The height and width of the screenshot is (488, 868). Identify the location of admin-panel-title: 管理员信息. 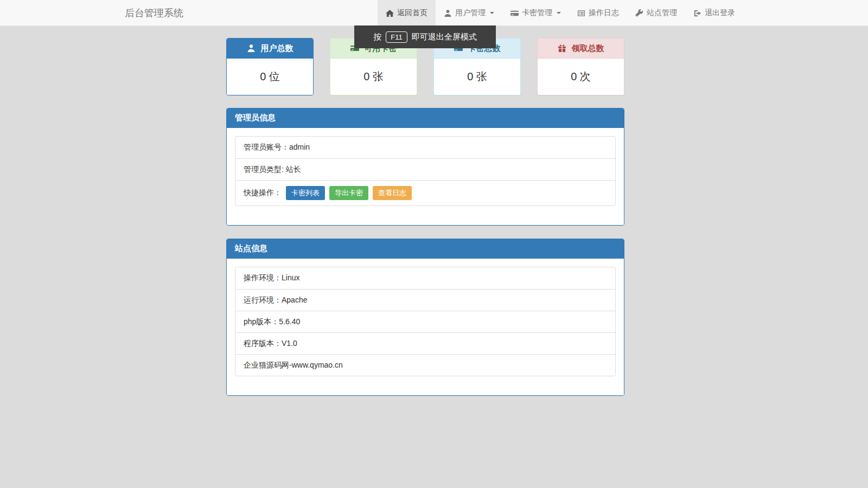
(425, 118).